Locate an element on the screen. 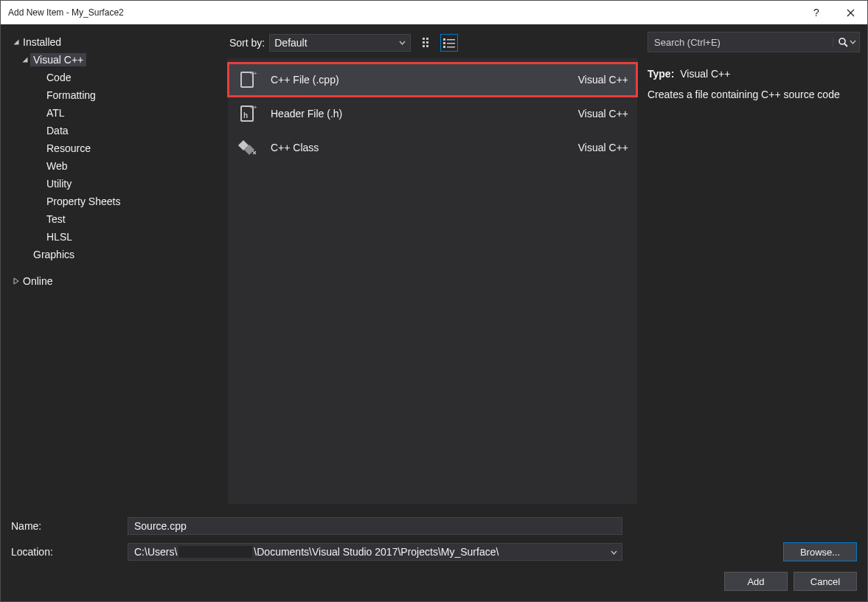  tree-label: Graphics is located at coordinates (53, 255).